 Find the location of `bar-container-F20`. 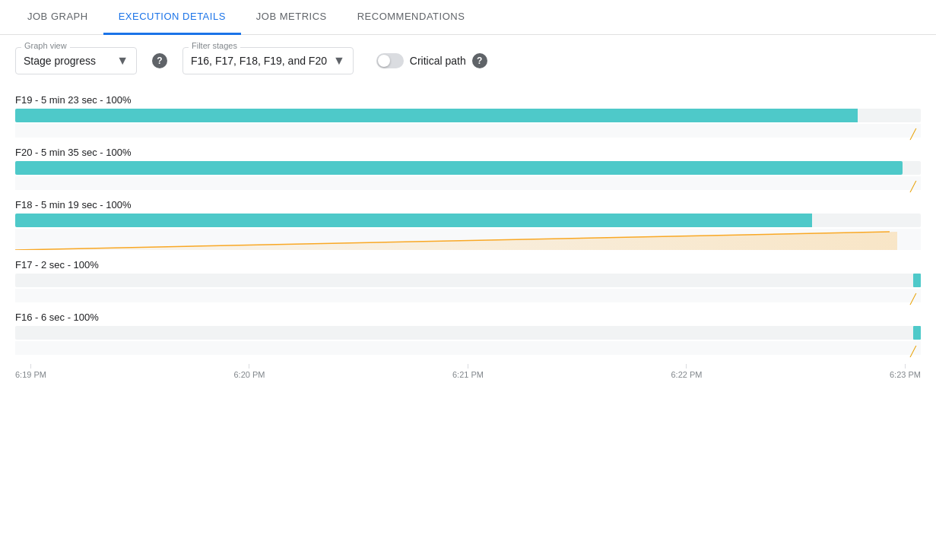

bar-container-F20 is located at coordinates (468, 168).